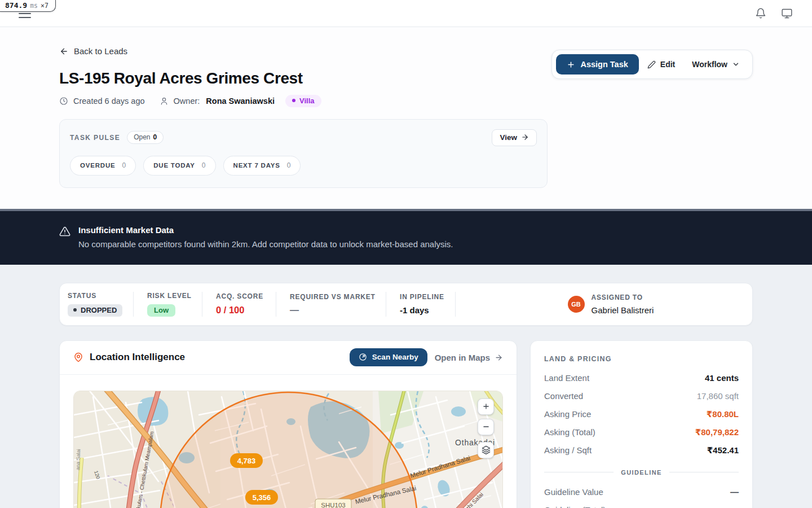 This screenshot has height=508, width=812. What do you see at coordinates (78, 459) in the screenshot?
I see `edge-label-salai: ana Salai` at bounding box center [78, 459].